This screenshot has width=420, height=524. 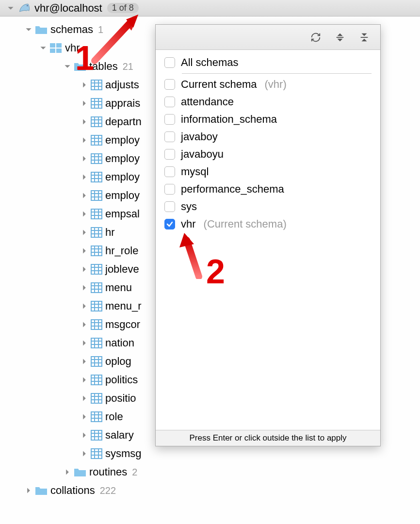 I want to click on table-name: hr_role, so click(x=122, y=251).